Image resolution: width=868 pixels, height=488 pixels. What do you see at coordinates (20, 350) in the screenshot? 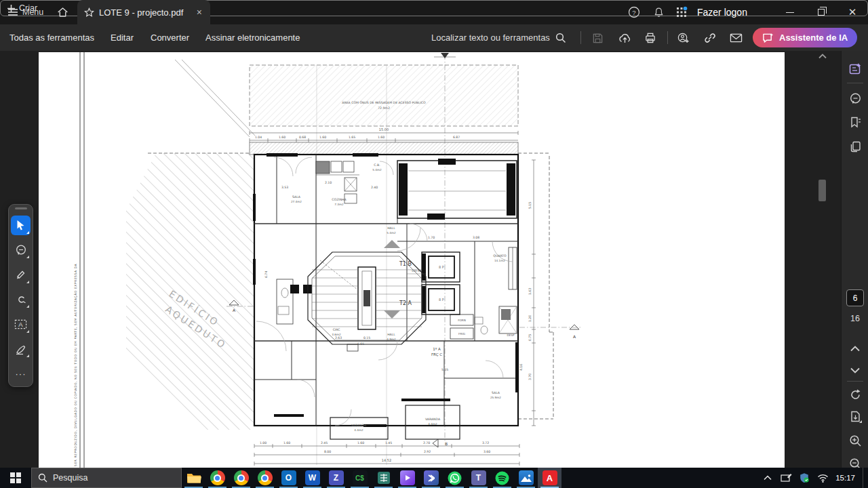
I see `sign-tool-button` at bounding box center [20, 350].